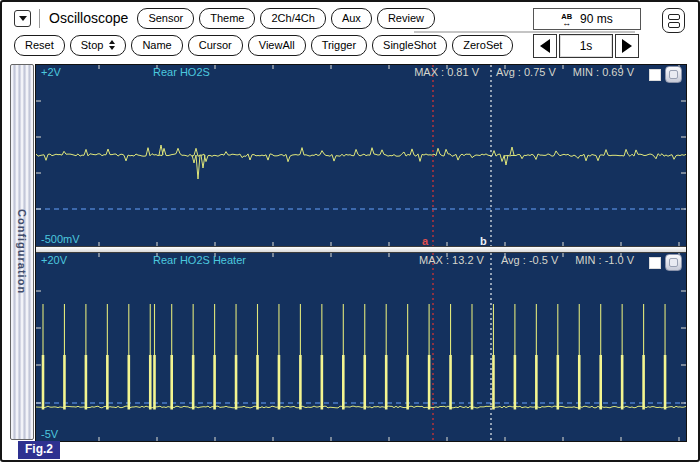  Describe the element at coordinates (182, 72) in the screenshot. I see `channel-1-name: Rear HO2S` at that location.